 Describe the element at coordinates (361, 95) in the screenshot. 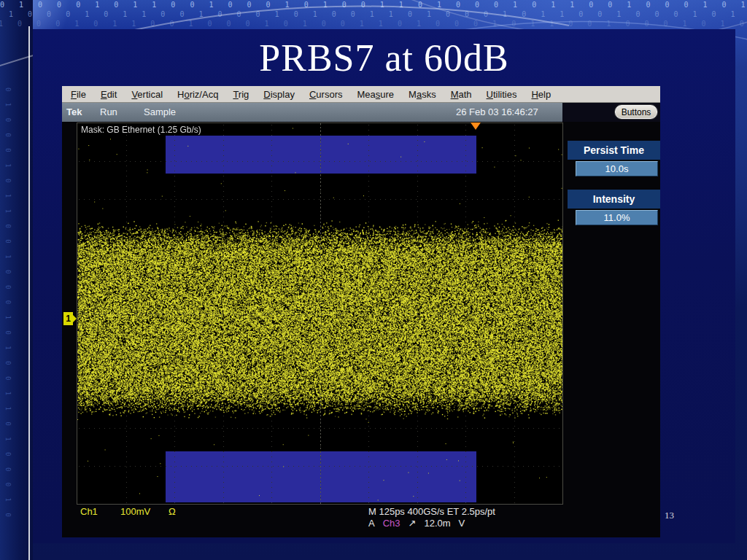

I see `menu-bar: FileEditVerticalHoriz/AcqTrigDisplayCurs…` at that location.